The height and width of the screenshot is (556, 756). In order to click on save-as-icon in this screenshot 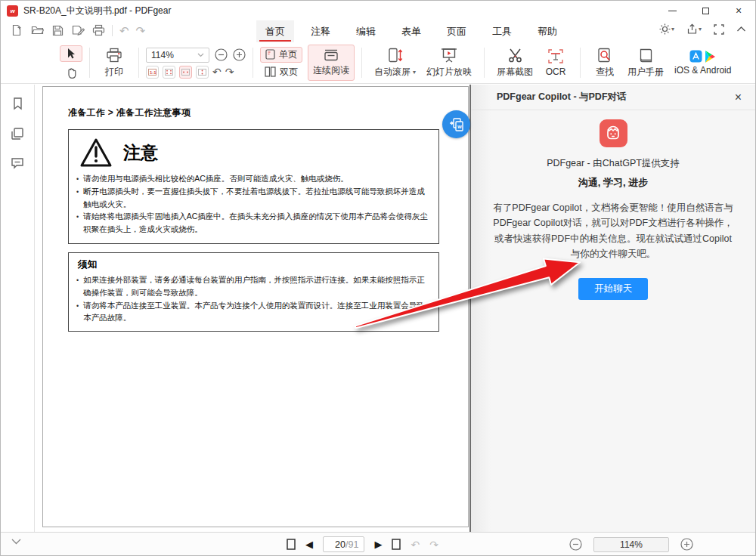, I will do `click(79, 30)`.